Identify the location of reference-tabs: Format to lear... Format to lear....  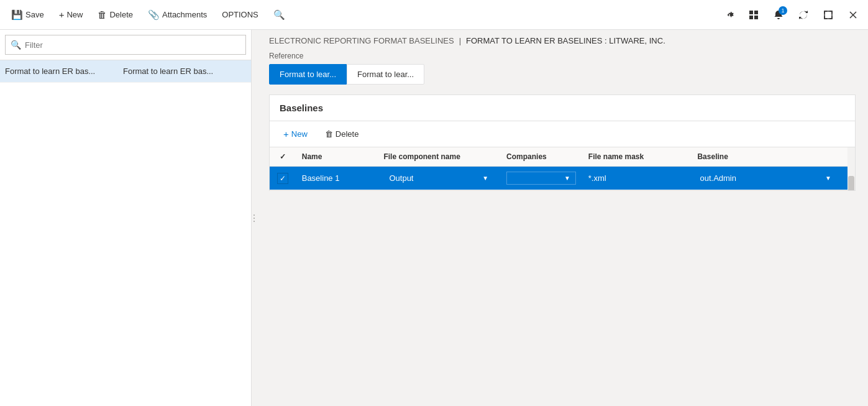
(562, 75).